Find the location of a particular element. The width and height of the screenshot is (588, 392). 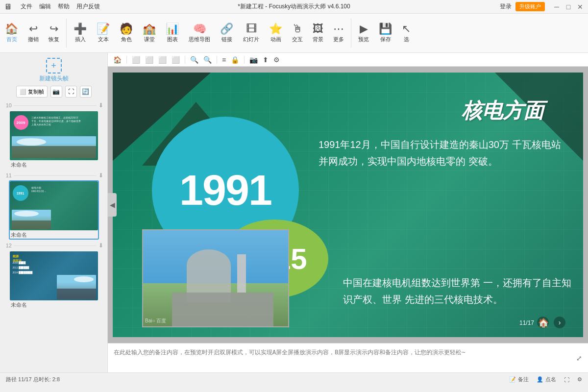

collapse-12-icon: ⬇ is located at coordinates (101, 245).